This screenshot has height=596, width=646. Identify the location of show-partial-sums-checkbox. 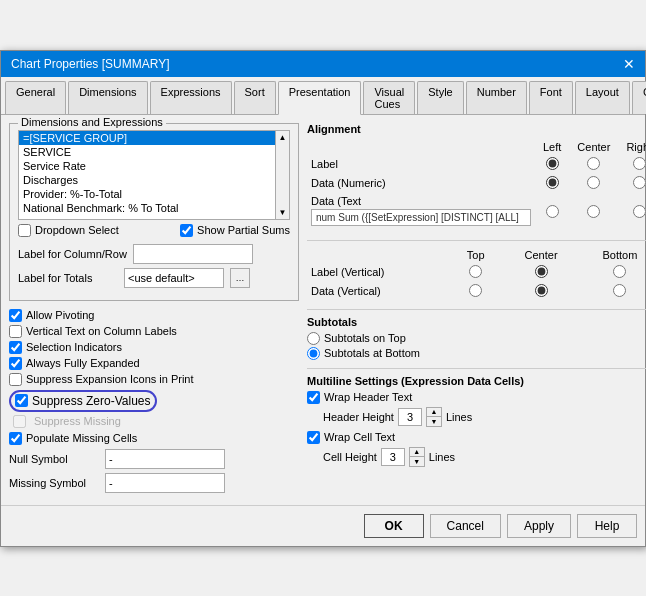
(186, 230).